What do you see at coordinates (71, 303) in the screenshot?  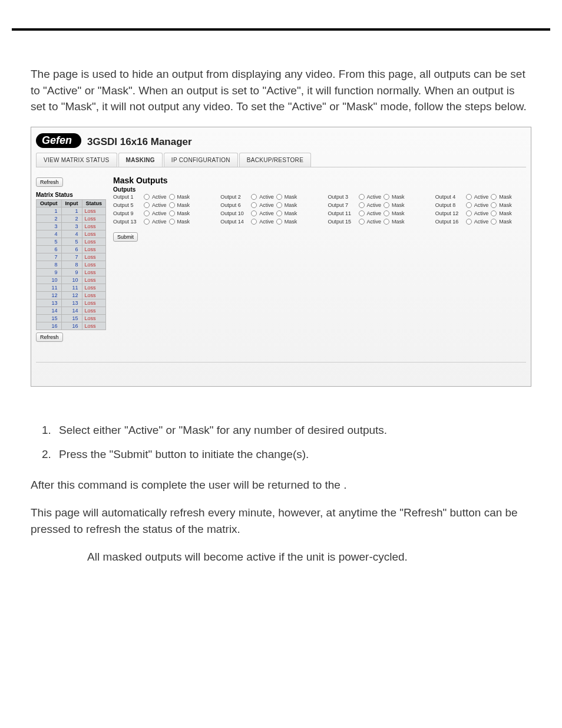 I see `table-row: 1313Loss` at bounding box center [71, 303].